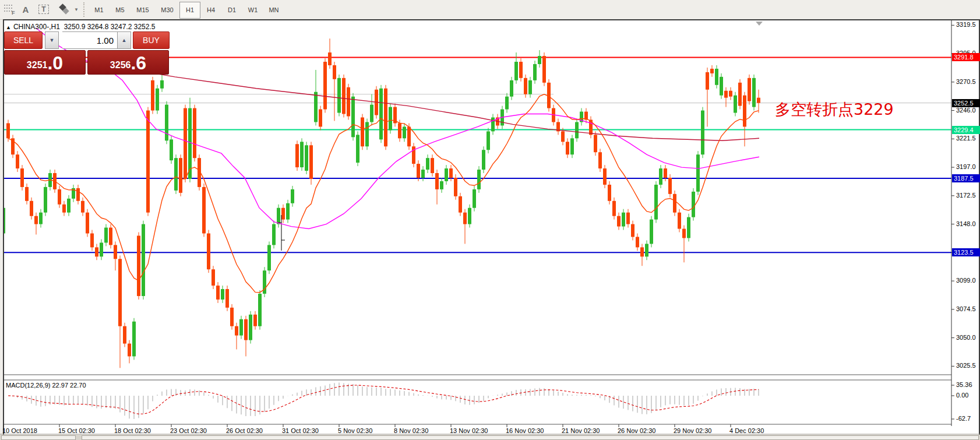  Describe the element at coordinates (37, 27) in the screenshot. I see `symbol-title: CHINA300-,H1` at that location.